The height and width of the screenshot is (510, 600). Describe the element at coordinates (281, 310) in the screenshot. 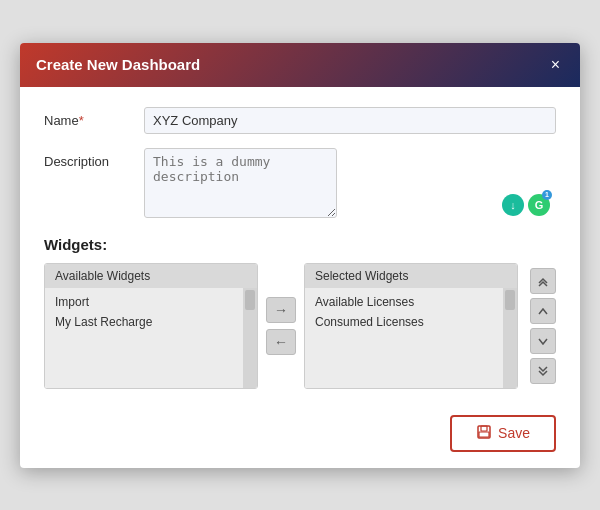

I see `move-right-button: →` at that location.